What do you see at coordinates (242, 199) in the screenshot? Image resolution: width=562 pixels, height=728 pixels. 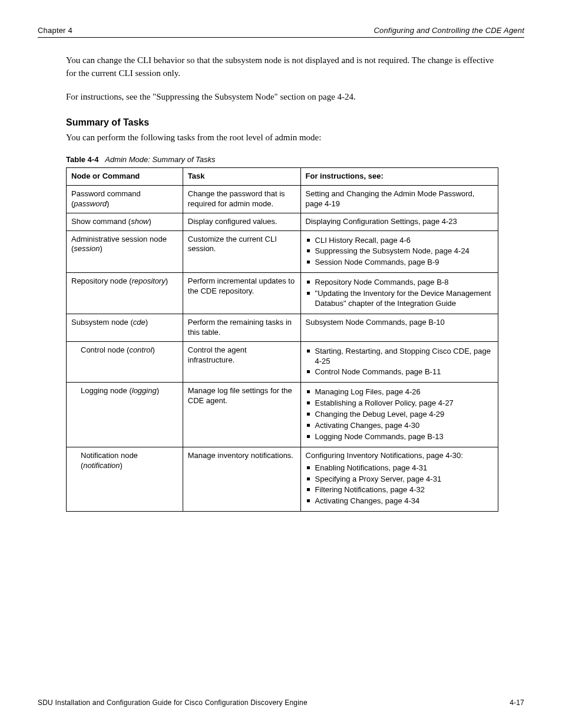 I see `cell-task: Change the password that is required for…` at bounding box center [242, 199].